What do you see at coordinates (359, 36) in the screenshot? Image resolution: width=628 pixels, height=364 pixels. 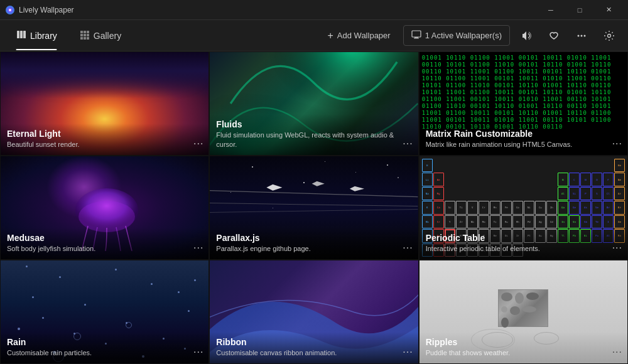 I see `add-wallpaper-button: + Add Wallpaper` at bounding box center [359, 36].